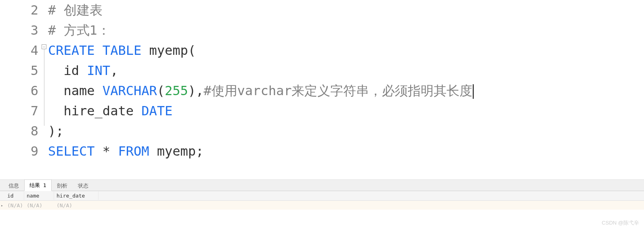  Describe the element at coordinates (83, 91) in the screenshot. I see `code-token: name` at that location.